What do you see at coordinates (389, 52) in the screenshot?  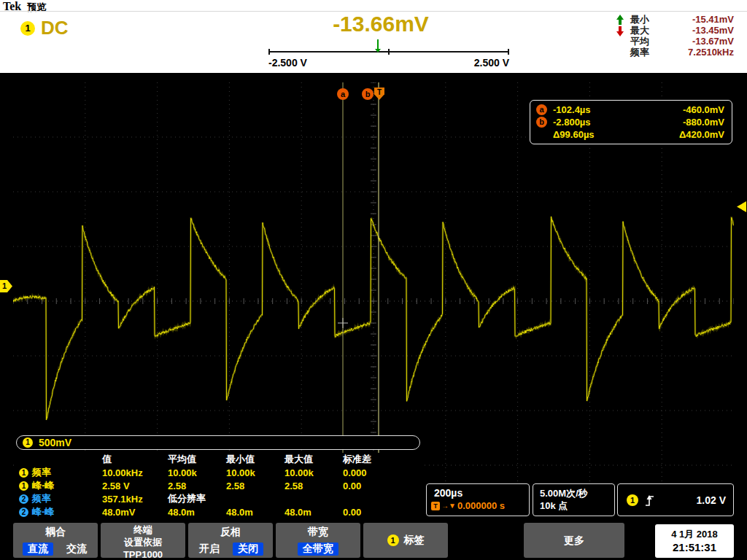 I see `voltage-scale-bar` at bounding box center [389, 52].